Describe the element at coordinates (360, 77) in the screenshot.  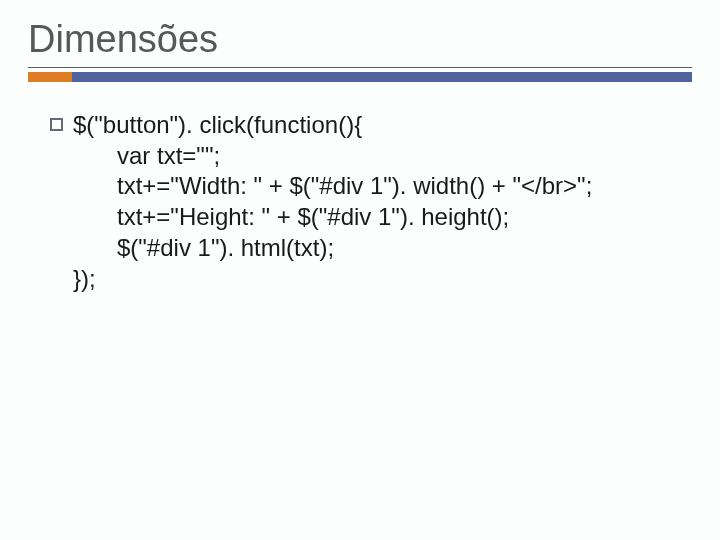
I see `rule-thick` at that location.